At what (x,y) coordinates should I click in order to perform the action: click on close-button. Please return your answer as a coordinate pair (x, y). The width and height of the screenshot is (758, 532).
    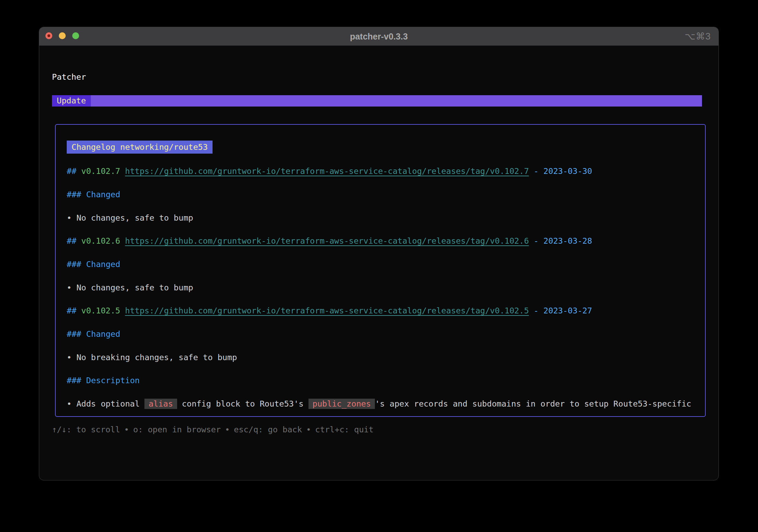
    Looking at the image, I should click on (49, 36).